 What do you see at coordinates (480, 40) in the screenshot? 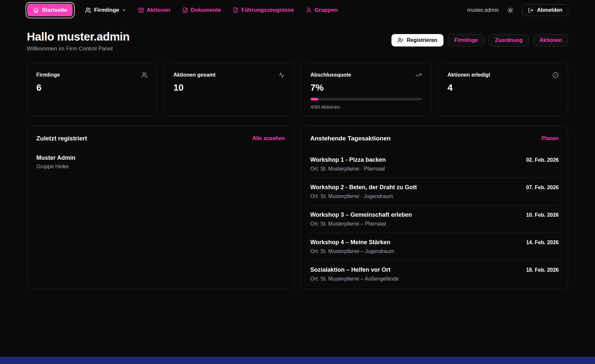
I see `header-actions: Registrieren Firmlinge Zuordnung Aktione…` at bounding box center [480, 40].